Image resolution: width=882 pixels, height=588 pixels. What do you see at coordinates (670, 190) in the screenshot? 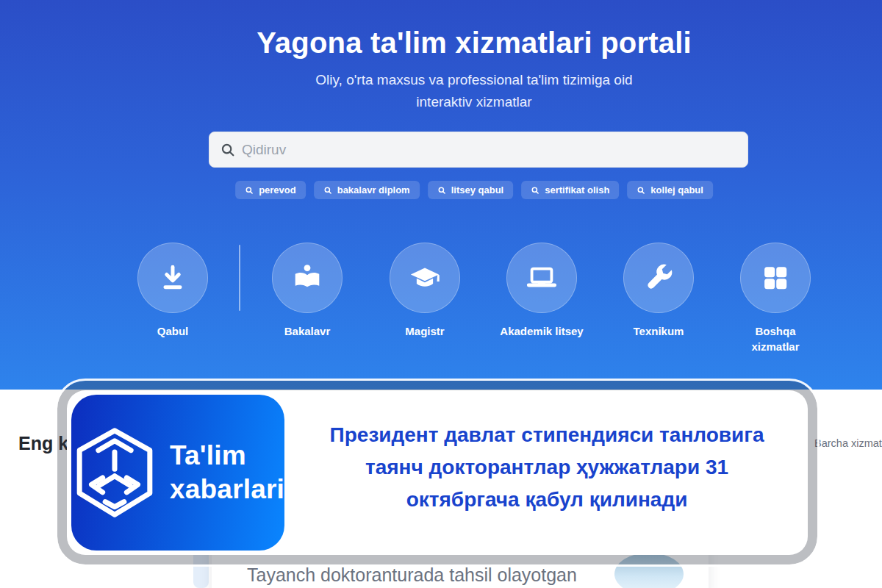
I see `tag-kollej-qabul: kollej qabul` at bounding box center [670, 190].